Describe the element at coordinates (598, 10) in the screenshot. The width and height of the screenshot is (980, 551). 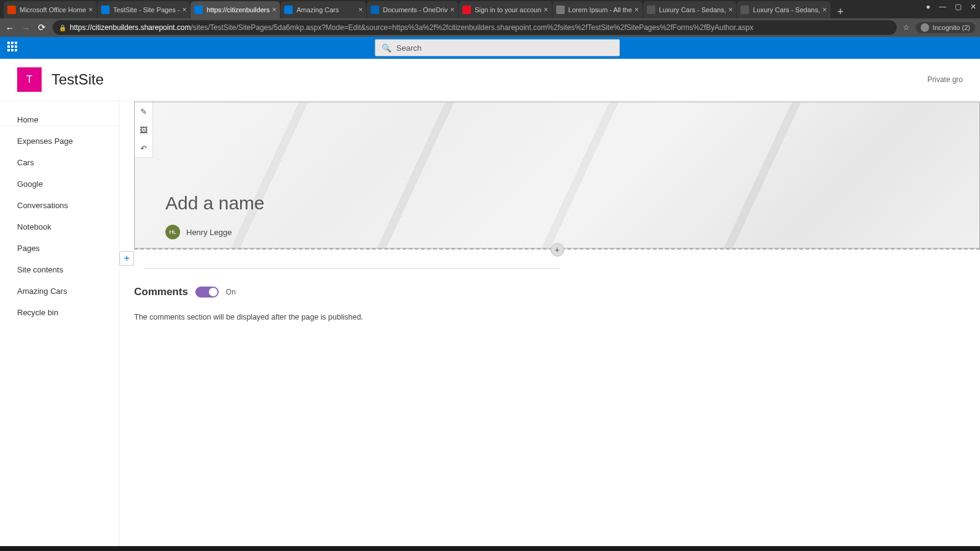
I see `browser-tab: Lorem Ipsum - All the×` at that location.